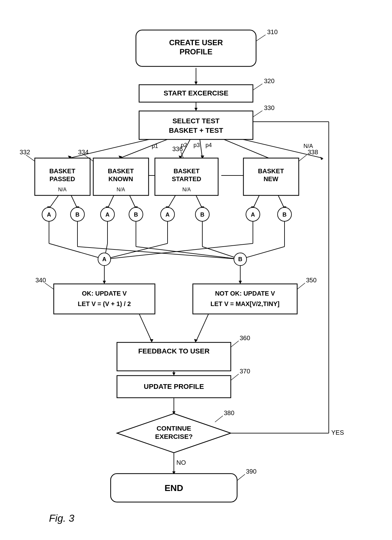 Image resolution: width=392 pixels, height=540 pixels. I want to click on ref-336: 336, so click(178, 149).